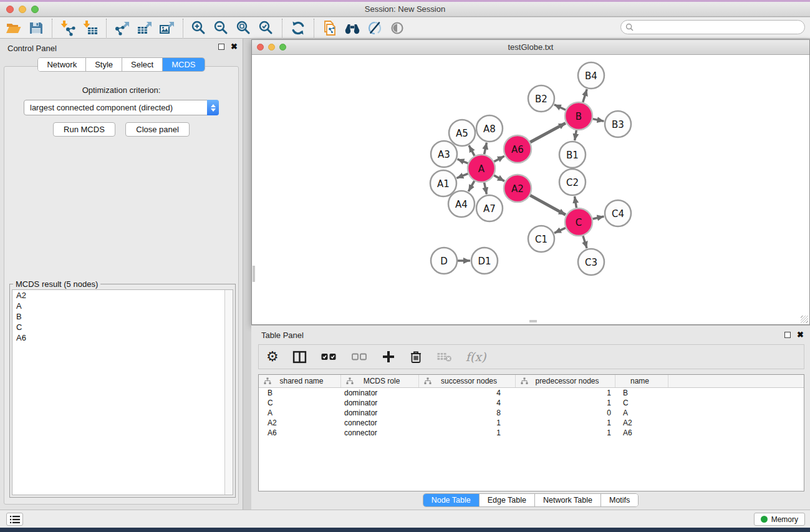 The width and height of the screenshot is (810, 532). I want to click on minimize-window-button, so click(22, 9).